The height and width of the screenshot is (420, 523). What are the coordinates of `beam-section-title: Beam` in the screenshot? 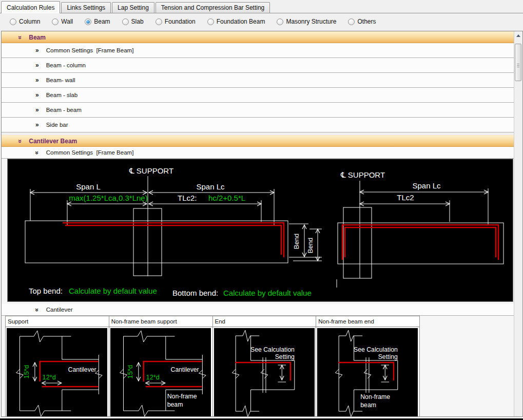 It's located at (37, 37).